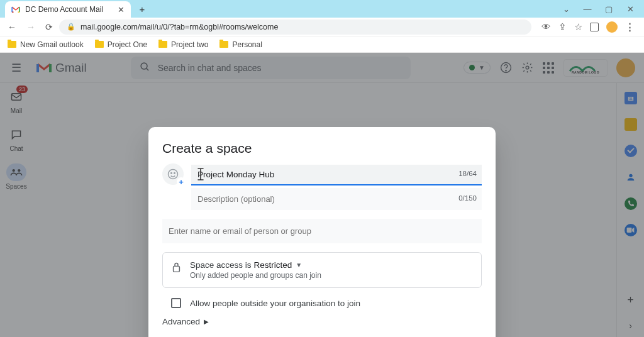 Image resolution: width=644 pixels, height=337 pixels. I want to click on extensions-icon, so click(594, 27).